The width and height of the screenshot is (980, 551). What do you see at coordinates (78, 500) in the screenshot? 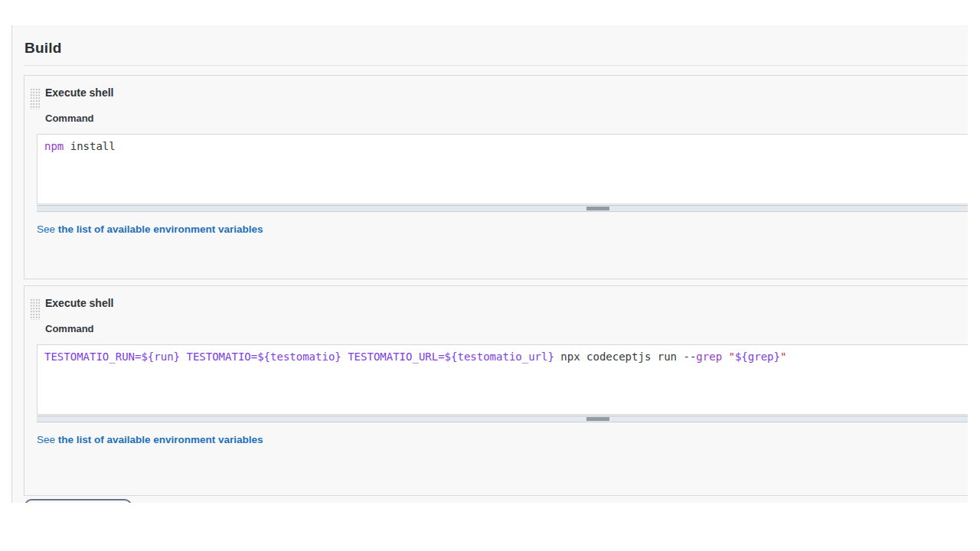
I see `add-build-step-button` at bounding box center [78, 500].